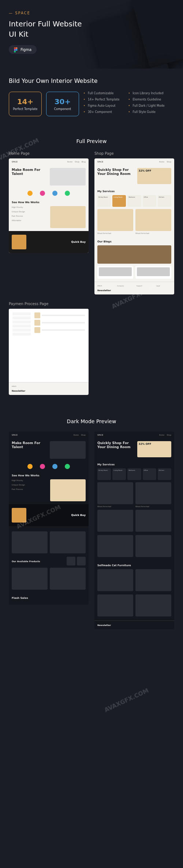  What do you see at coordinates (102, 104) in the screenshot?
I see `features-left: Full Customizable 14+ Perfect Template F…` at bounding box center [102, 104].